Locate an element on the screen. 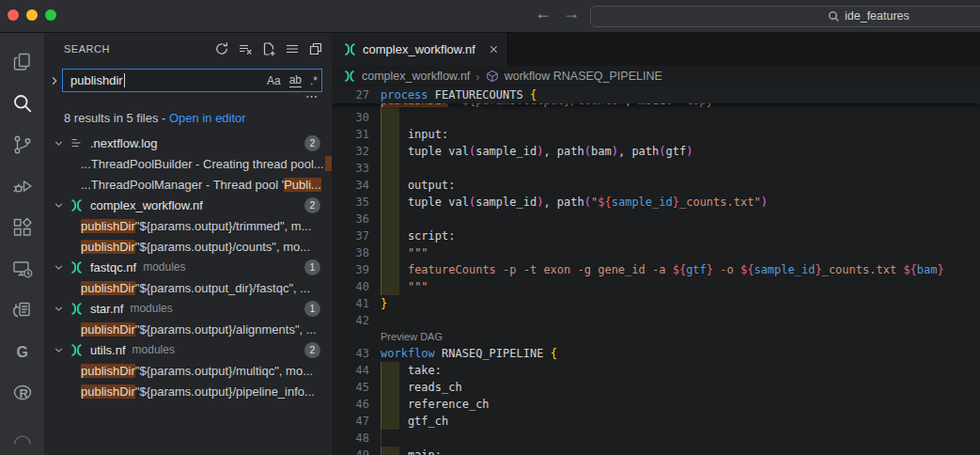 This screenshot has height=455, width=980. code-line: 46 reference_ch is located at coordinates (656, 404).